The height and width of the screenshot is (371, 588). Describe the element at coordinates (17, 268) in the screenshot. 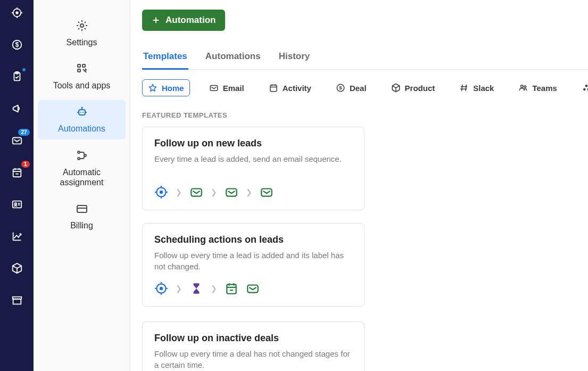

I see `nav-products` at that location.